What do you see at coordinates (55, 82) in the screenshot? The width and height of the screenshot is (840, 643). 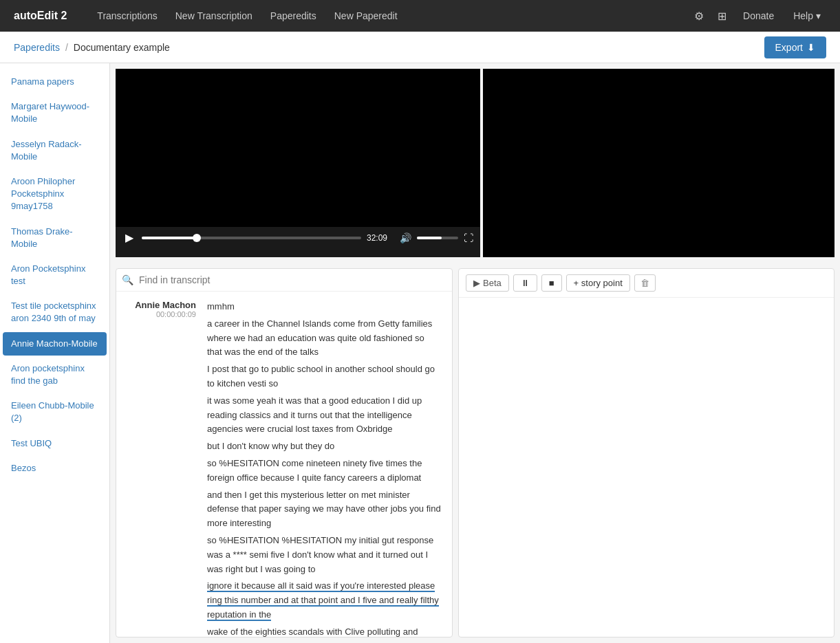 I see `sidebar-item-panama-papers: Panama papers` at bounding box center [55, 82].